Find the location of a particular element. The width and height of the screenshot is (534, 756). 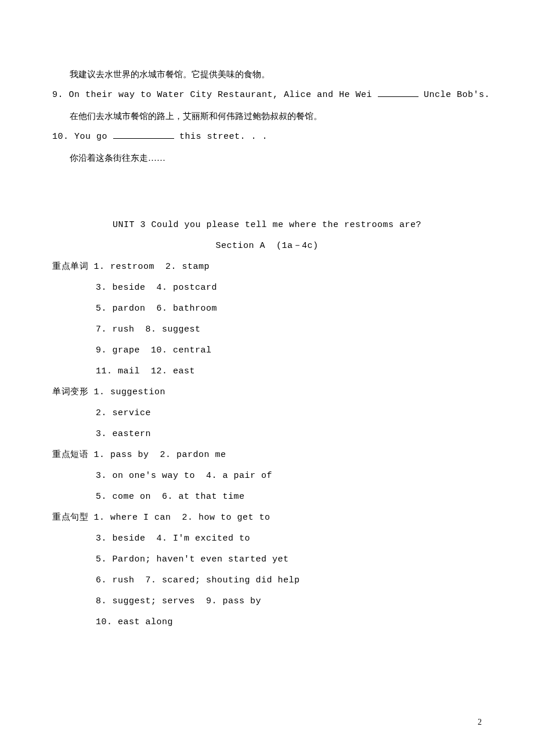

sentence-item: 8. suggest; serves 9. pass by is located at coordinates (267, 602).